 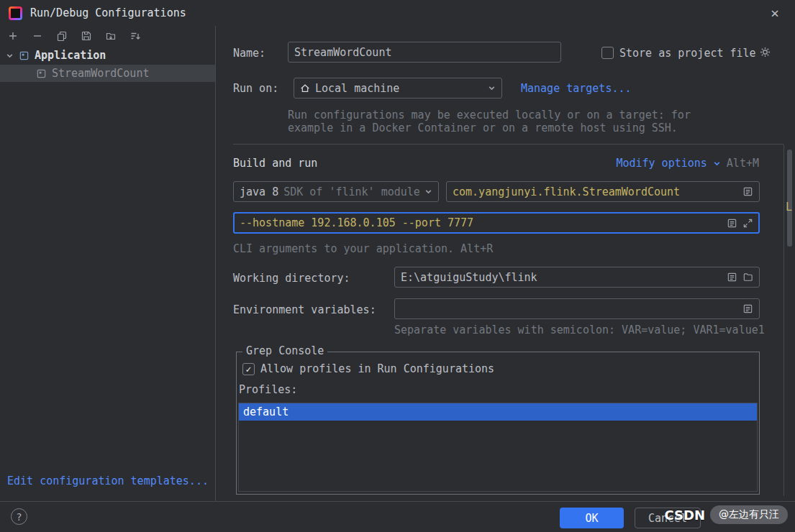 I want to click on environment-variables-label: Environment variables:, so click(x=305, y=310).